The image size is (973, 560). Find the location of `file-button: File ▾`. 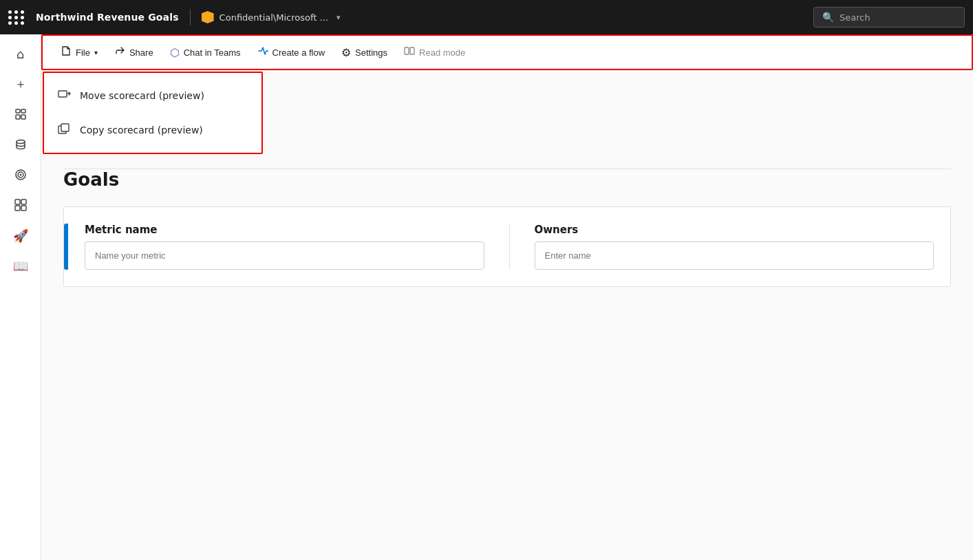

file-button: File ▾ is located at coordinates (79, 52).